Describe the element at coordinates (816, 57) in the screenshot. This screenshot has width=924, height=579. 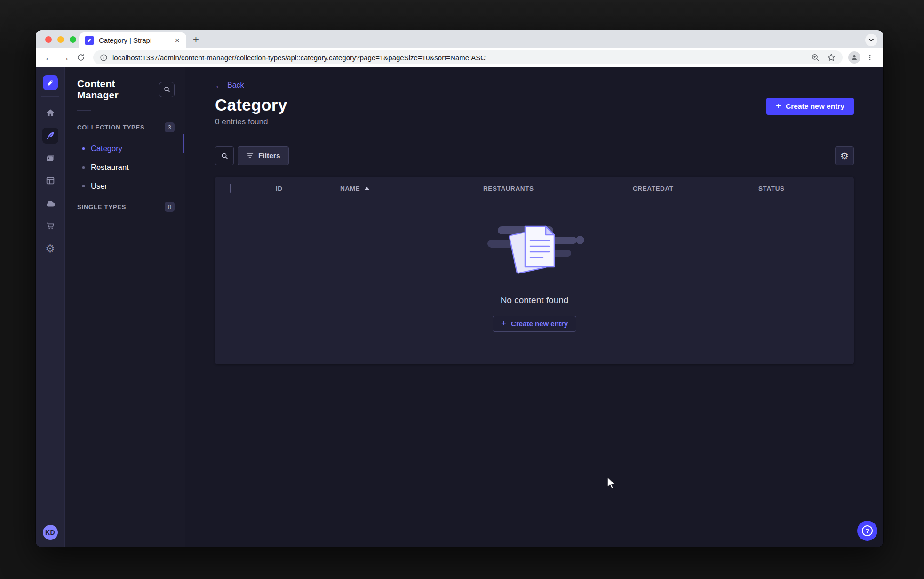
I see `zoom-icon` at that location.